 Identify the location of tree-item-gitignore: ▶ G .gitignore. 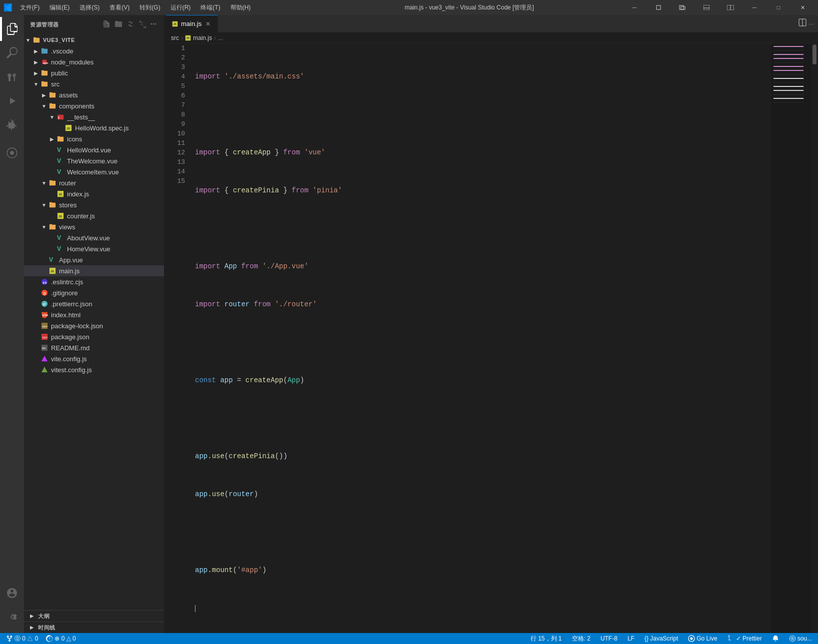
(94, 293).